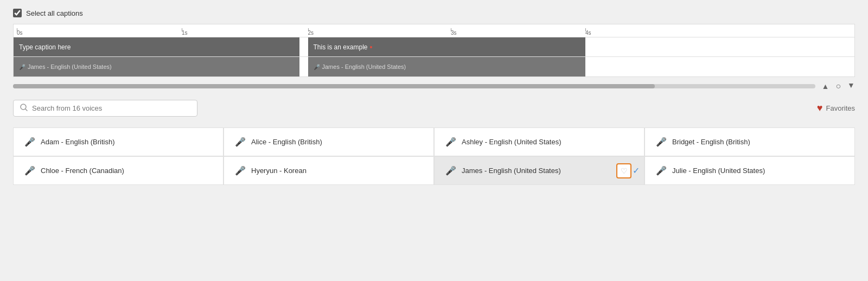 The height and width of the screenshot is (281, 868). I want to click on timeline-ruler: 0s 1s 2s 3s 4s, so click(434, 30).